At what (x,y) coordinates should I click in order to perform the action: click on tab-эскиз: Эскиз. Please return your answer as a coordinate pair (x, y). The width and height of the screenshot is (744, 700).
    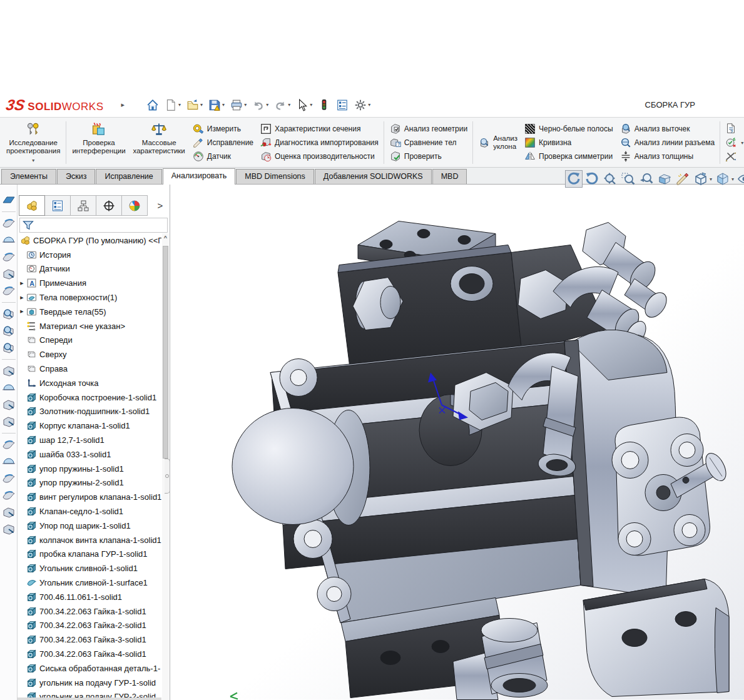
    Looking at the image, I should click on (76, 176).